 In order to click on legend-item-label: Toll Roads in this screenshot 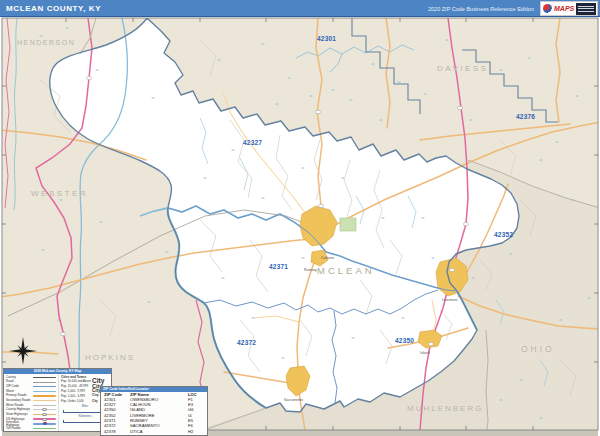, I will do `click(20, 428)`.